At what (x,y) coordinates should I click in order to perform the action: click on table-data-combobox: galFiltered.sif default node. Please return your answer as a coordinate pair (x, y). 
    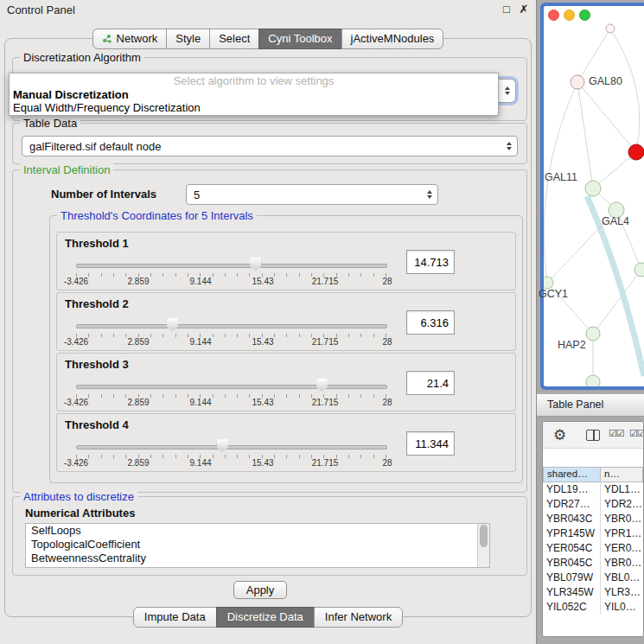
    Looking at the image, I should click on (270, 146).